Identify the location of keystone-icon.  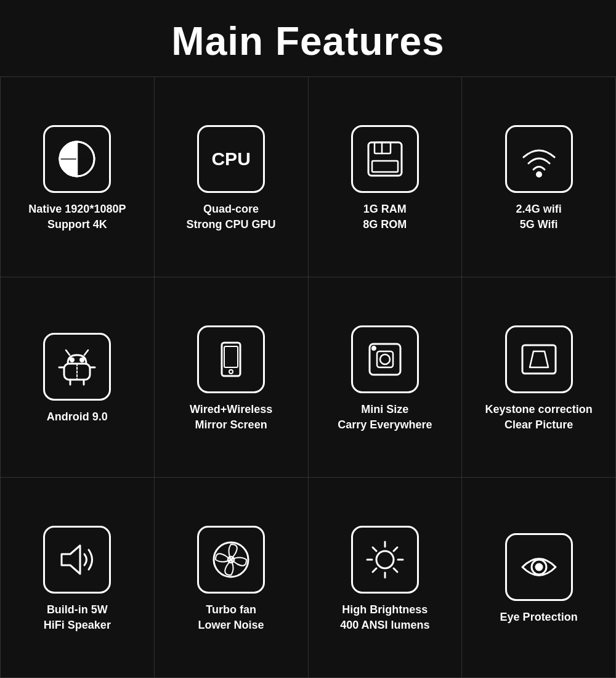
(539, 359).